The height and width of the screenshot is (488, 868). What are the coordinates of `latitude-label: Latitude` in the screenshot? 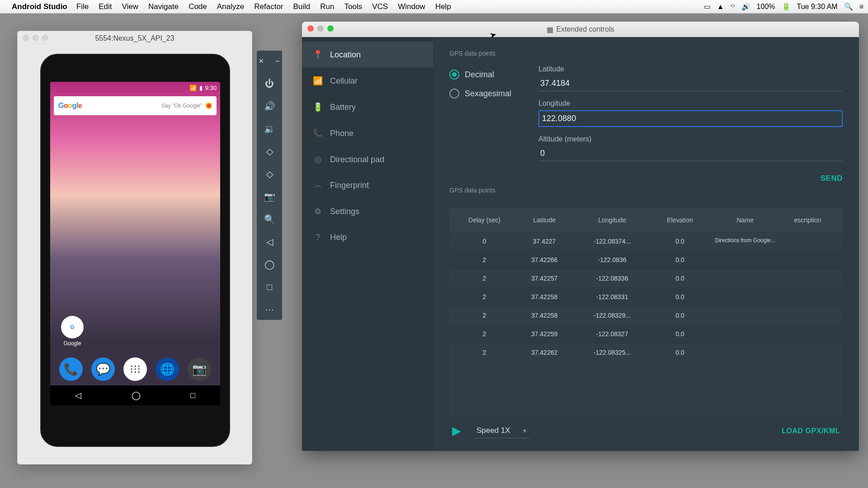 It's located at (691, 69).